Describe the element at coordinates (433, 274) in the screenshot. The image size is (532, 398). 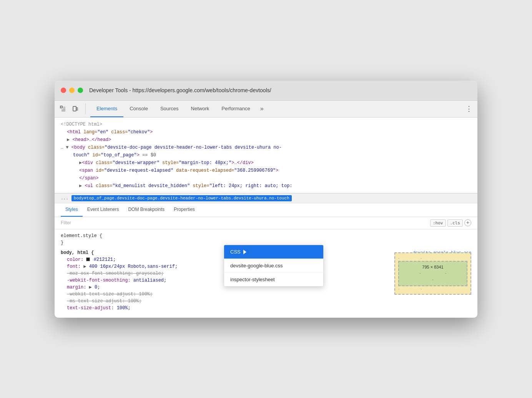
I see `box-model-panel: - - 795 × 8341 - - - -` at that location.